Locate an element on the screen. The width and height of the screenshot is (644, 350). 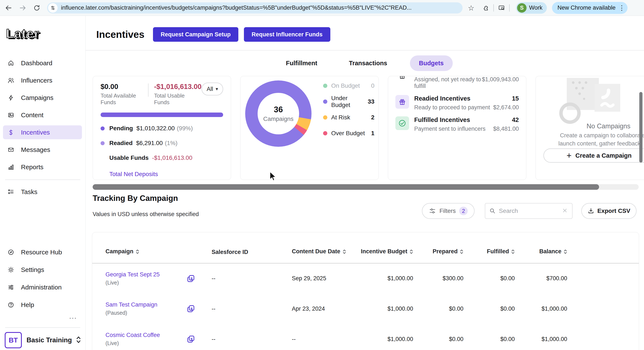
download-icon is located at coordinates (591, 211).